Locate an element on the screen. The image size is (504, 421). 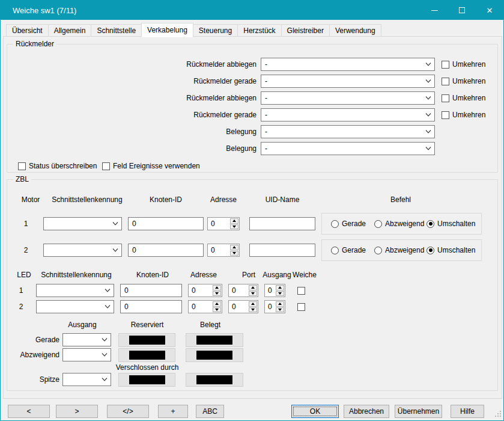
tab-schnittstelle: Schnittstelle is located at coordinates (117, 30).